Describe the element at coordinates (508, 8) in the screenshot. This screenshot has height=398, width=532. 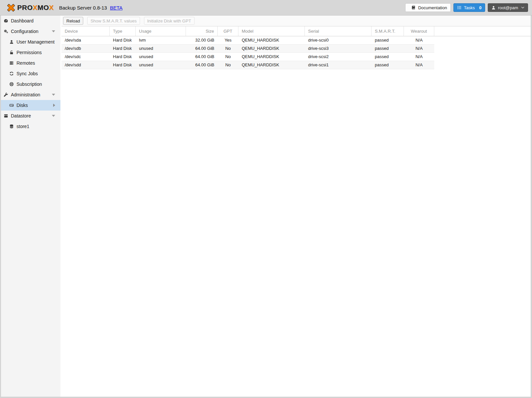
I see `user-menu-button: root@pam` at that location.